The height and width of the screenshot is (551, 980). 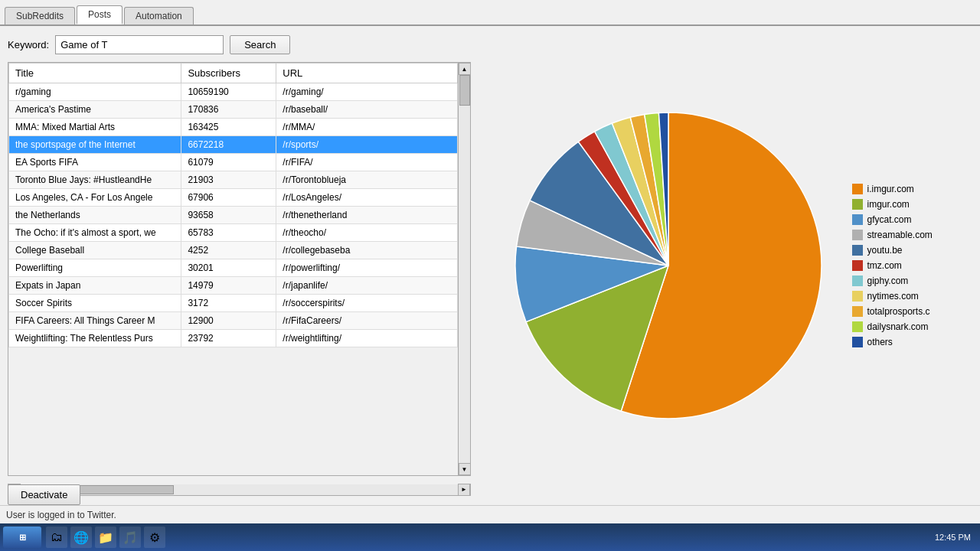 I want to click on taskbar-icon-music: 🎵, so click(x=130, y=537).